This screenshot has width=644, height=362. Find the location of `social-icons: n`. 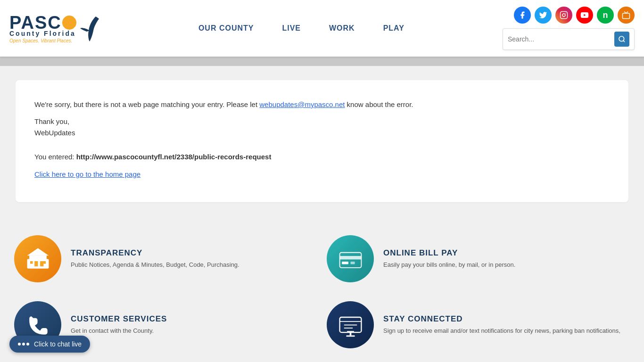

social-icons: n is located at coordinates (574, 15).